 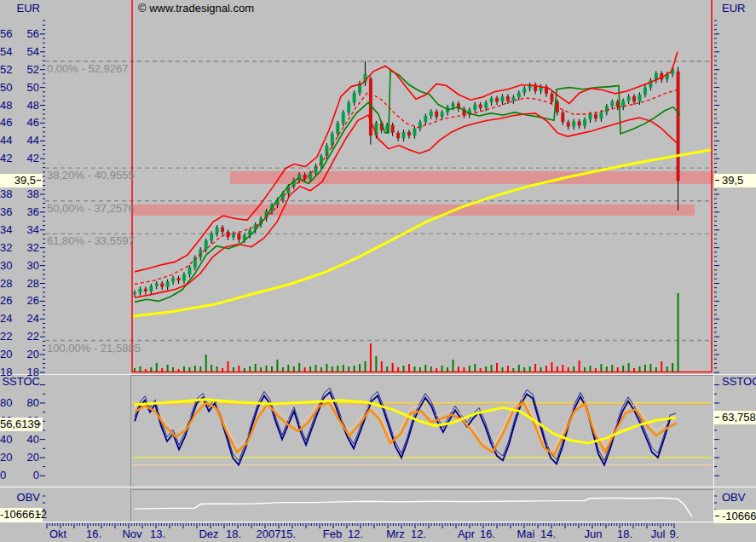 I want to click on date-axis-label: Mai, so click(x=527, y=534).